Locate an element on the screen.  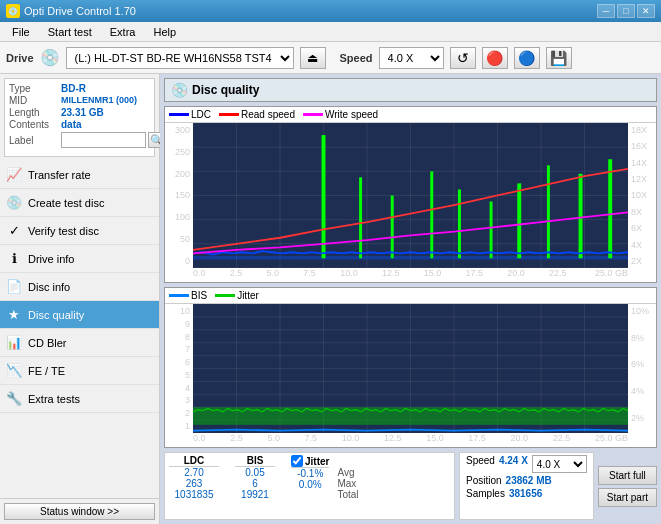
write-speed-legend-label: Write speed is located at coordinates (352, 114).